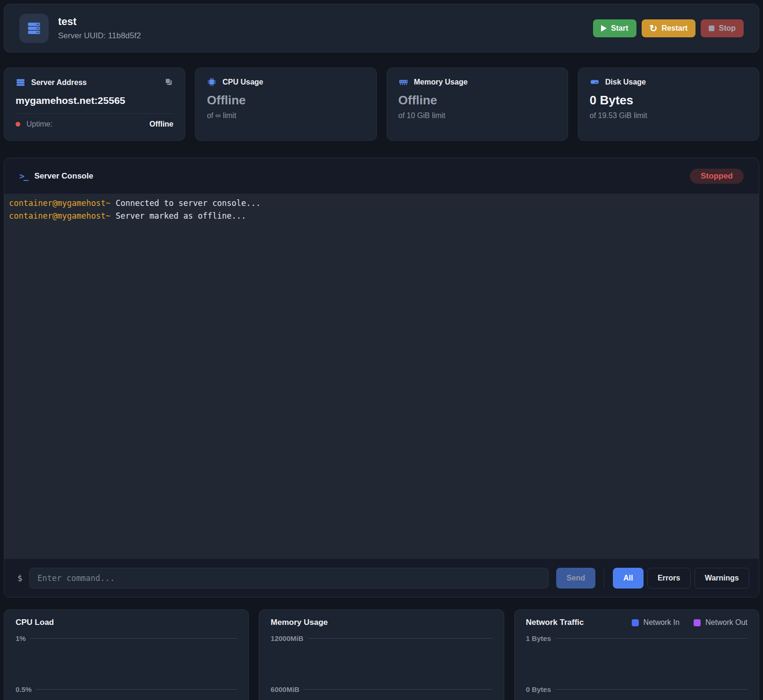  What do you see at coordinates (286, 104) in the screenshot?
I see `cpu-usage-card: CPU Usage Offline of ∞ limit` at bounding box center [286, 104].